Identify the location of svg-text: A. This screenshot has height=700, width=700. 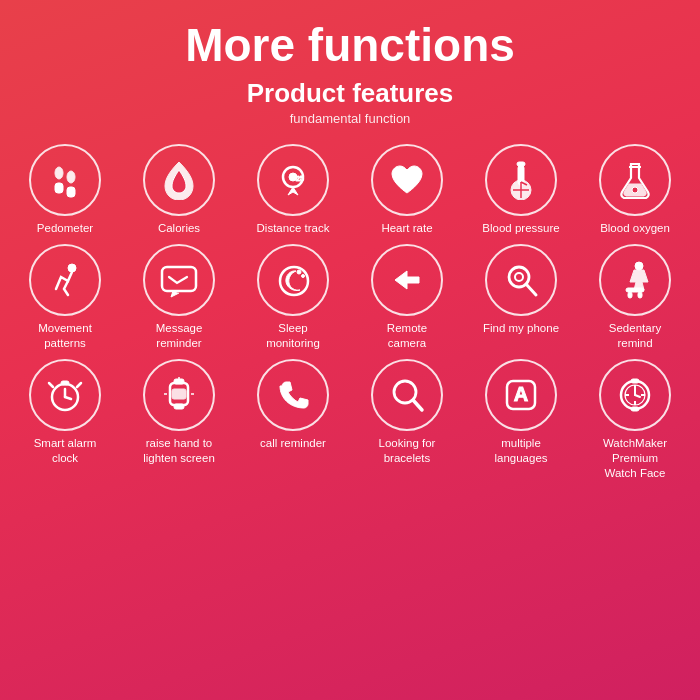
(521, 394).